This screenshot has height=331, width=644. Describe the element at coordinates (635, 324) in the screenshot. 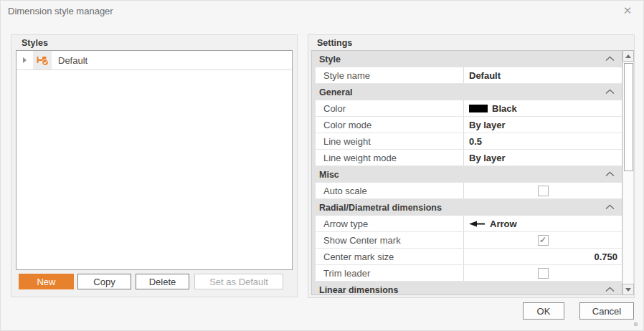

I see `resize-grip` at that location.